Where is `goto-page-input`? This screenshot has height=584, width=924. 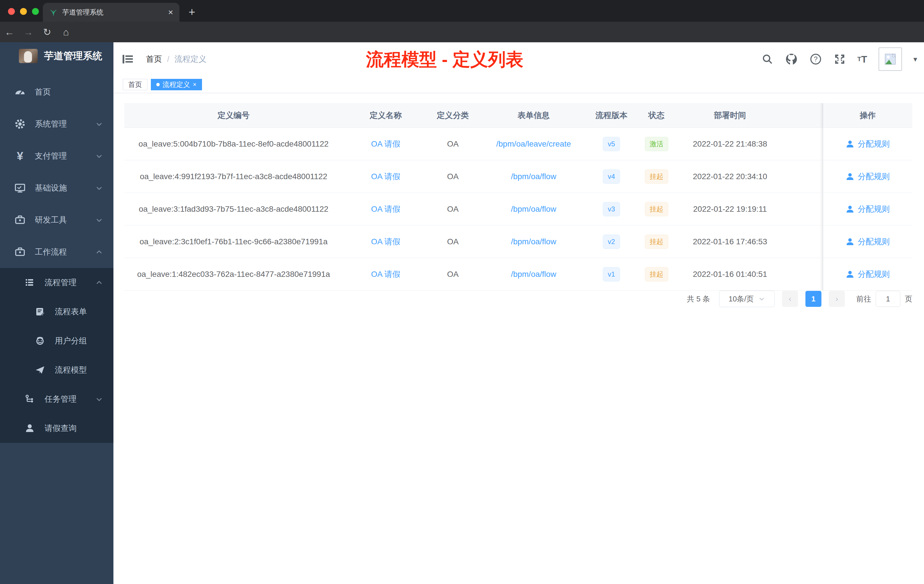
goto-page-input is located at coordinates (888, 299).